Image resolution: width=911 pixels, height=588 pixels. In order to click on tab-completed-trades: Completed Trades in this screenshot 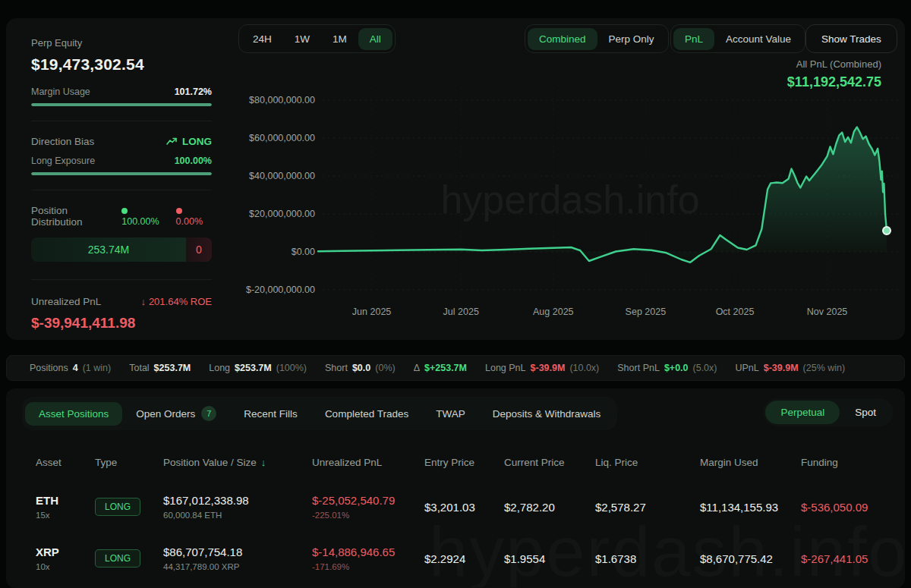, I will do `click(367, 414)`.